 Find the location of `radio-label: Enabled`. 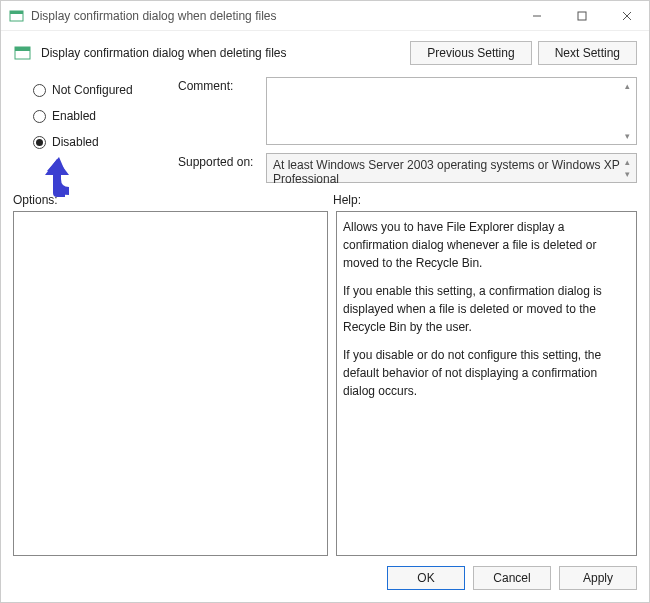

radio-label: Enabled is located at coordinates (74, 116).